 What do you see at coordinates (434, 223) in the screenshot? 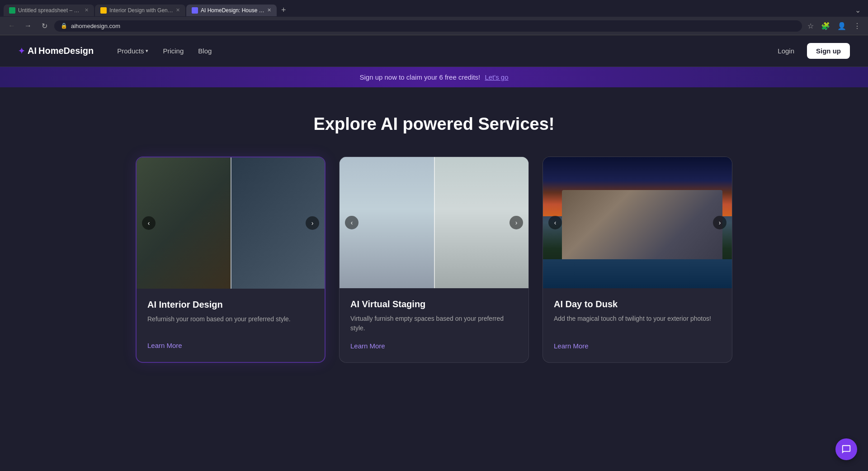
I see `card-staging-image` at bounding box center [434, 223].